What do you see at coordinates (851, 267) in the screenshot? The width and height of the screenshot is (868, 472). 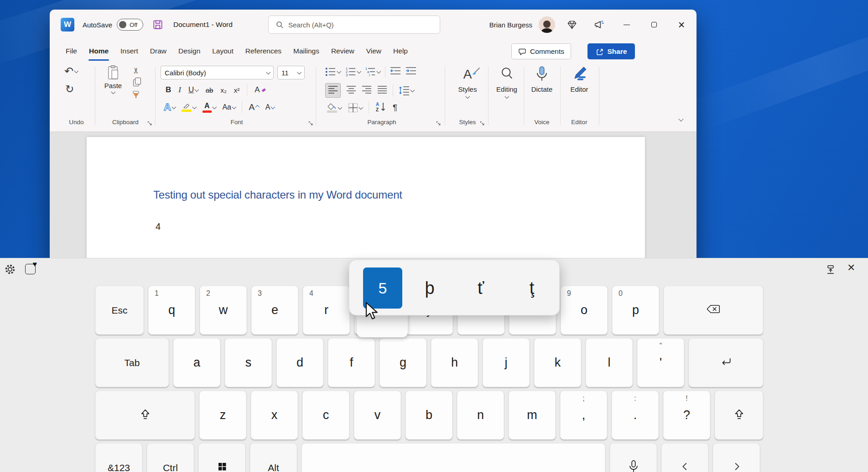 I see `close-keyboard-icon: ×` at bounding box center [851, 267].